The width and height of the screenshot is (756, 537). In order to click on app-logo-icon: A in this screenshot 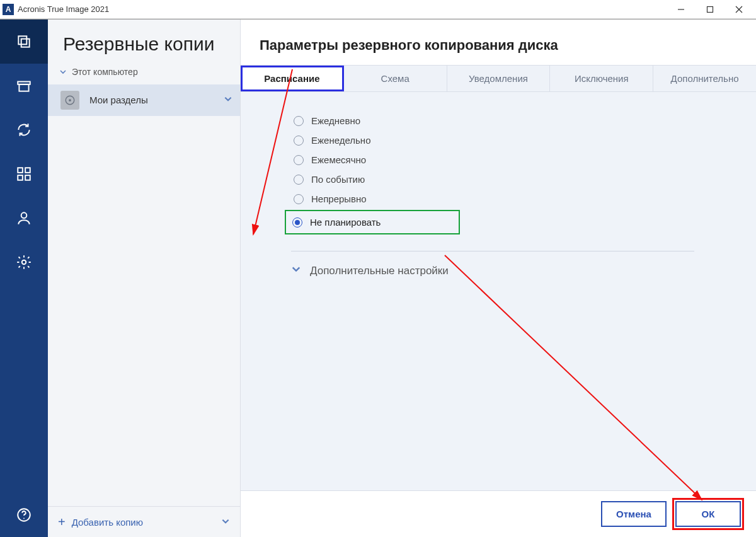, I will do `click(8, 9)`.